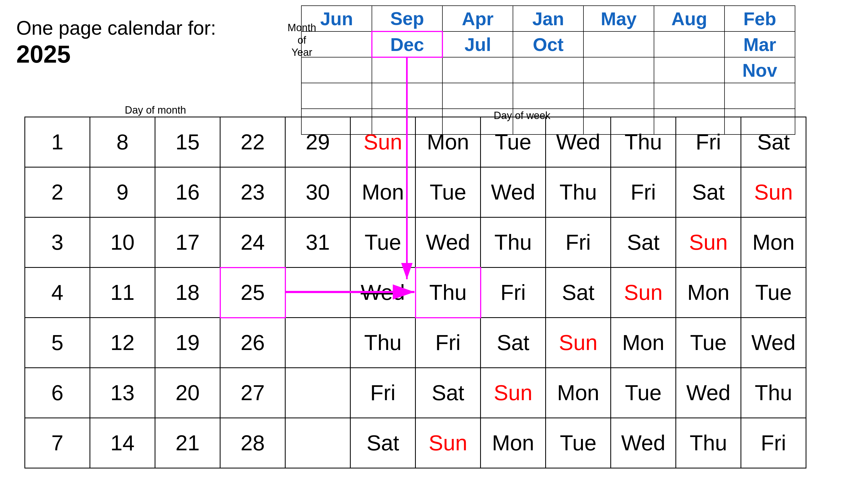 The width and height of the screenshot is (868, 488). Describe the element at coordinates (57, 293) in the screenshot. I see `day-4: 4` at that location.